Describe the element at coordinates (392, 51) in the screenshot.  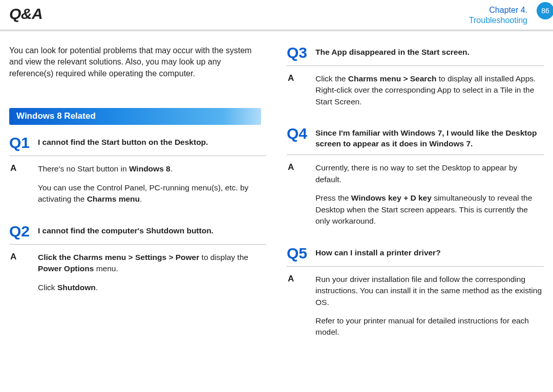
I see `question-text: The App disappeared in the Start screen.` at that location.